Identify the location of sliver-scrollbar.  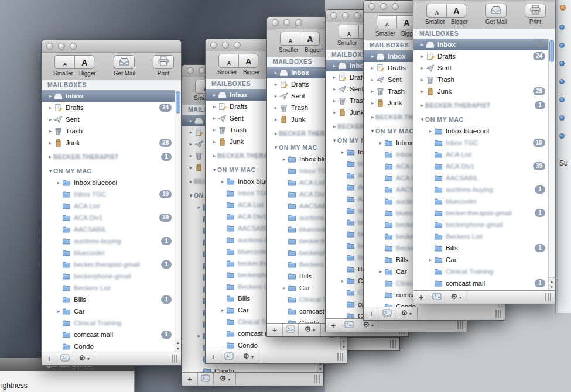
(556, 157).